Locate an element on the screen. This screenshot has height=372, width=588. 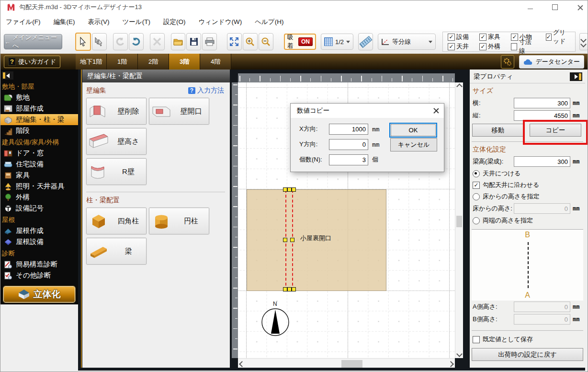
data-center-button: データセンター is located at coordinates (552, 62).